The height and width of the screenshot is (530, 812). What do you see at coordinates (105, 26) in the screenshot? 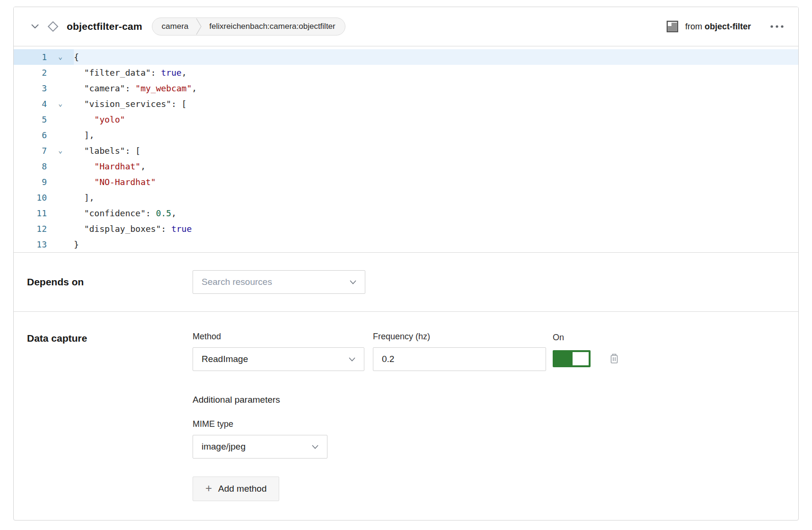
I see `component-title: objectfilter-cam` at bounding box center [105, 26].